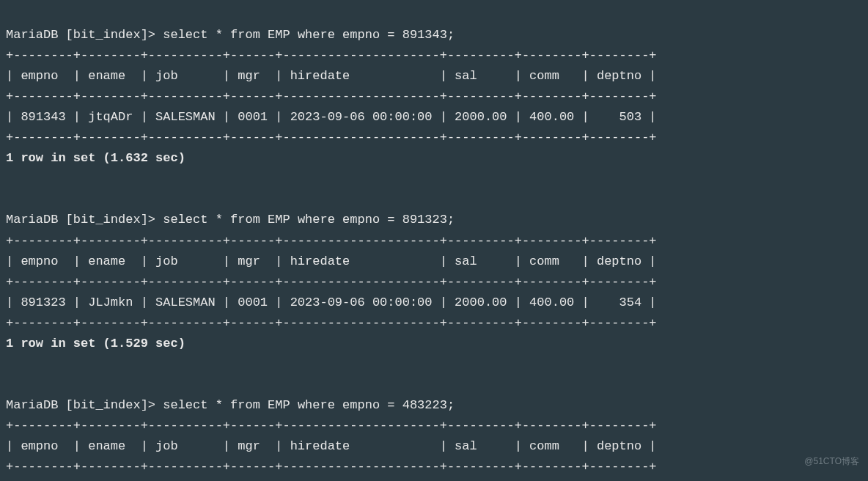 This screenshot has width=868, height=481. I want to click on table-row: | 891343 | jtqADr | SALESMAN | 0001 | 20…, so click(331, 117).